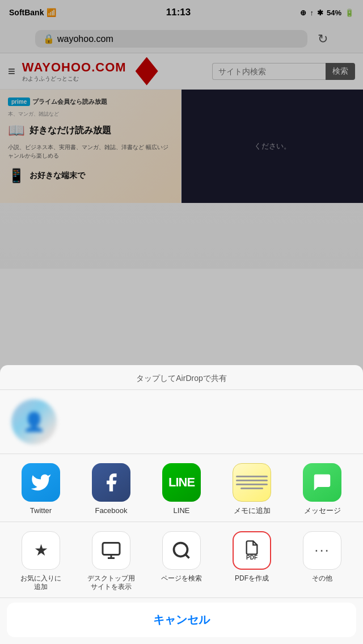  I want to click on airdrop-title: タップしてAirDropで共有, so click(182, 378).